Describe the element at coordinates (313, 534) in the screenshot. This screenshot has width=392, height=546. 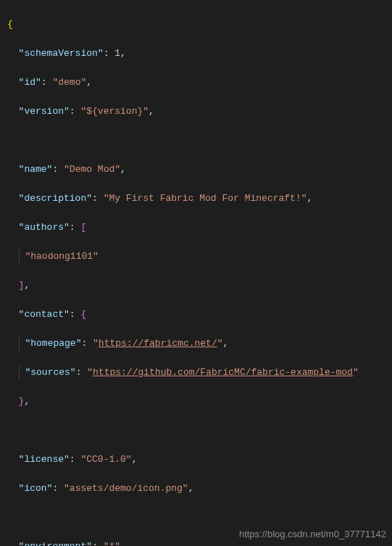
I see `watermark-text: https://blog.csdn.net/m0_37771142` at that location.